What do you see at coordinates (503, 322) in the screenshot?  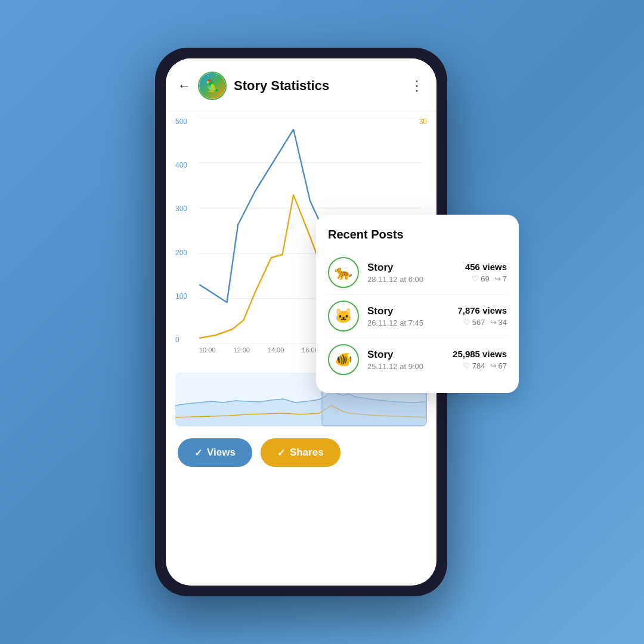 I see `shares-count-2: 34` at bounding box center [503, 322].